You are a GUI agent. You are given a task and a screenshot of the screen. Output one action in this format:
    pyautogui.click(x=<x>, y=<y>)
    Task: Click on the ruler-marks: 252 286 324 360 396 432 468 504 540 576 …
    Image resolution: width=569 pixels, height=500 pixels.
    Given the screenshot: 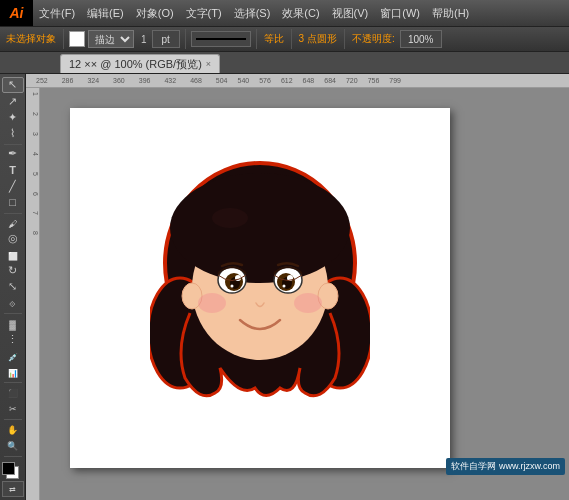 What is the action you would take?
    pyautogui.click(x=214, y=80)
    